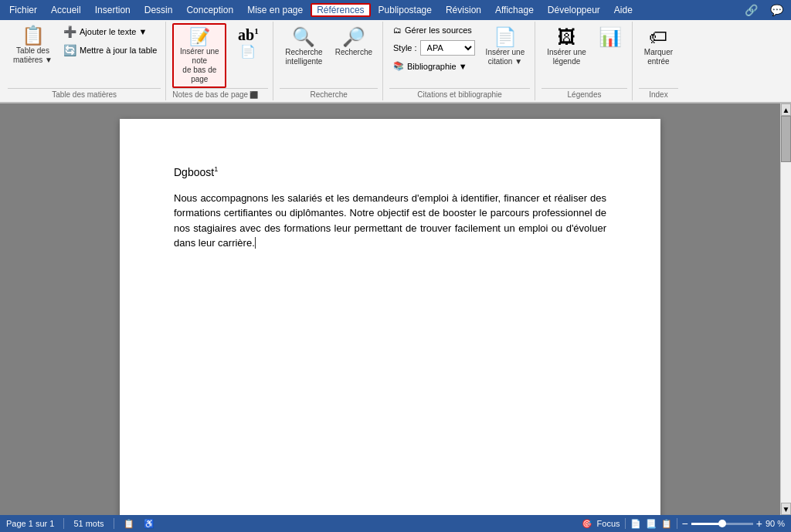 This screenshot has height=532, width=791. I want to click on focus-icon: 🎯, so click(587, 524).